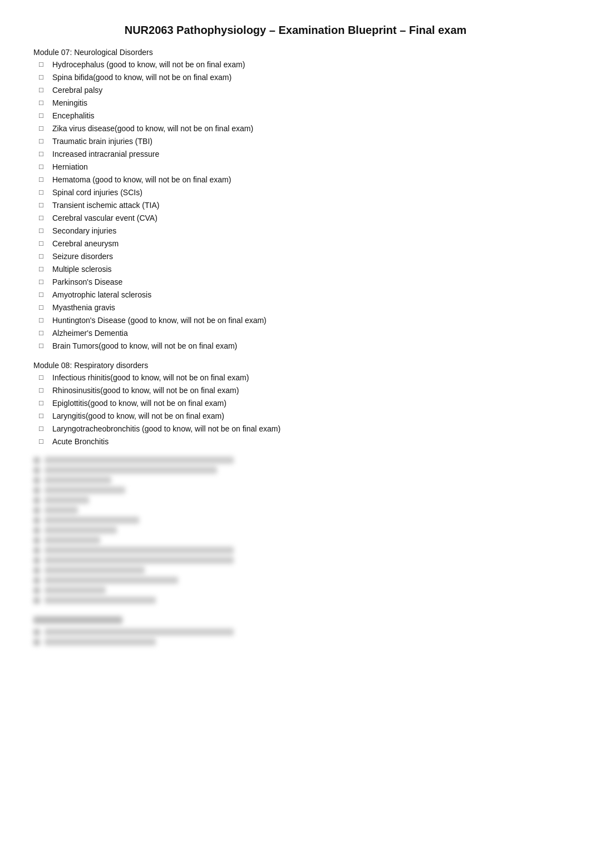 The width and height of the screenshot is (591, 868). I want to click on list-item: □Cerebral vascular event (CVA), so click(298, 218).